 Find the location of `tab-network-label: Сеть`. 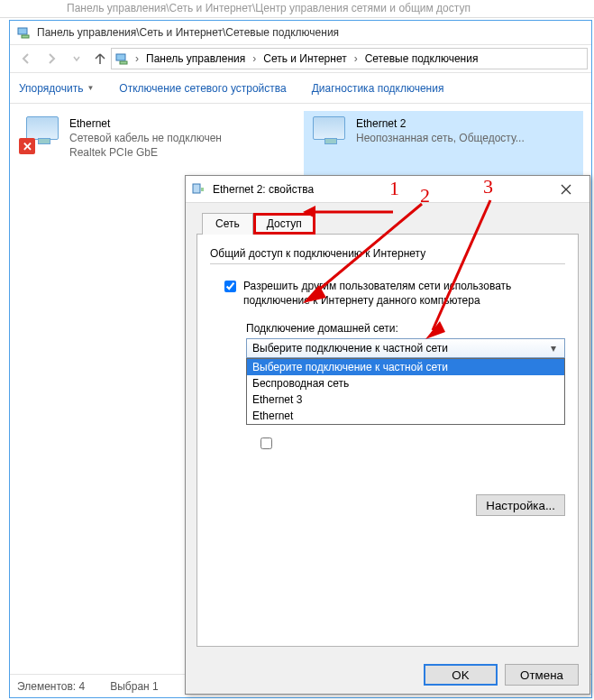

tab-network-label: Сеть is located at coordinates (227, 224).